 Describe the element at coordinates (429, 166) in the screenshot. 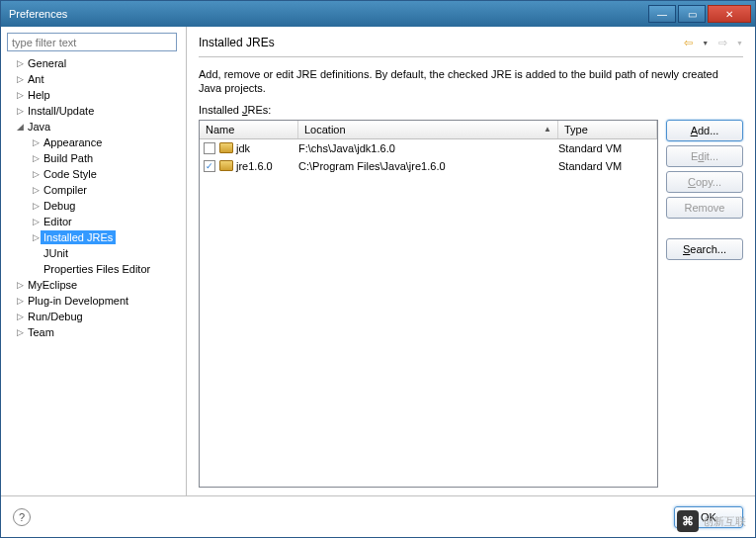

I see `row-location: C:\Program Files\Java\jre1.6.0` at that location.